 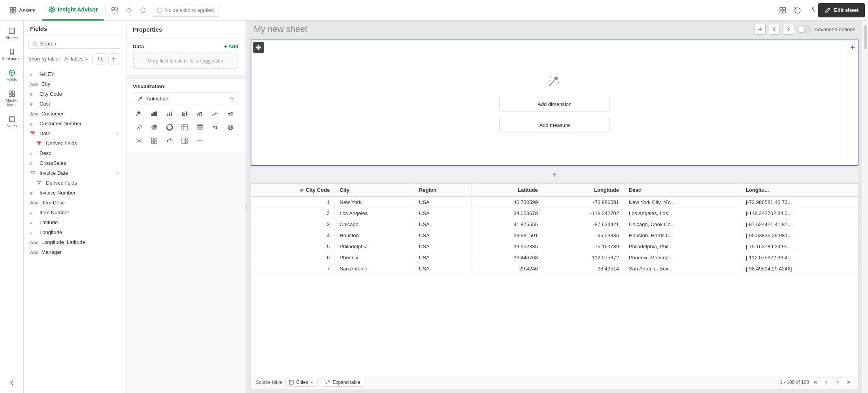 What do you see at coordinates (774, 29) in the screenshot?
I see `prev-sheet-btn` at bounding box center [774, 29].